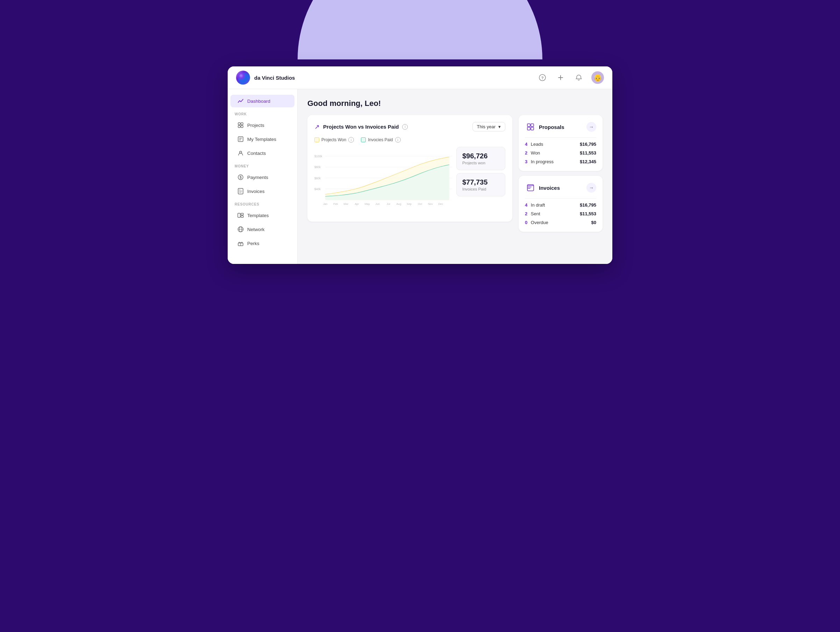 The width and height of the screenshot is (840, 632). Describe the element at coordinates (481, 159) in the screenshot. I see `stat-won: $96,726 Projects won` at that location.